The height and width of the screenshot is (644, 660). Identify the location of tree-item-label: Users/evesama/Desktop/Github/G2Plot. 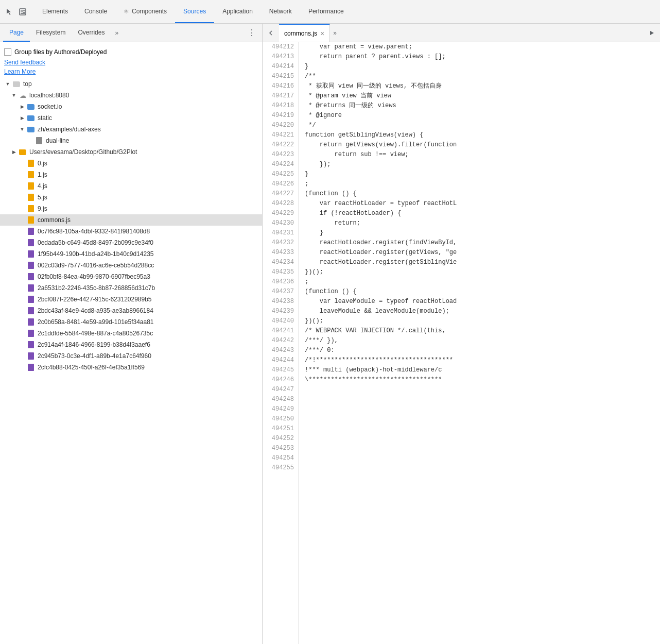
(83, 152).